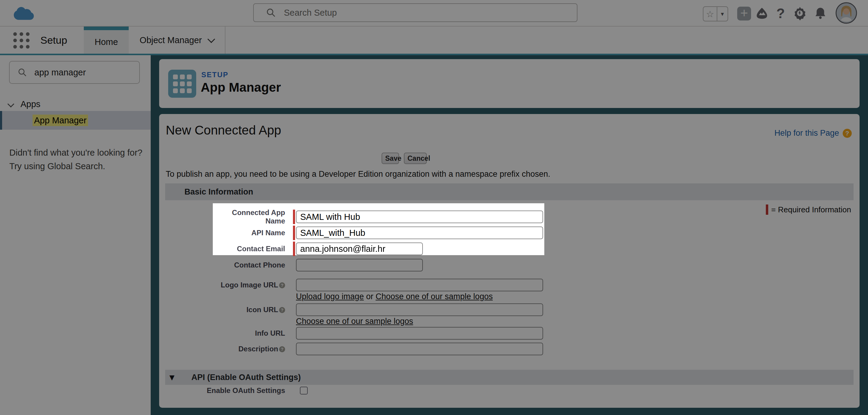  Describe the element at coordinates (415, 13) in the screenshot. I see `global-search` at that location.